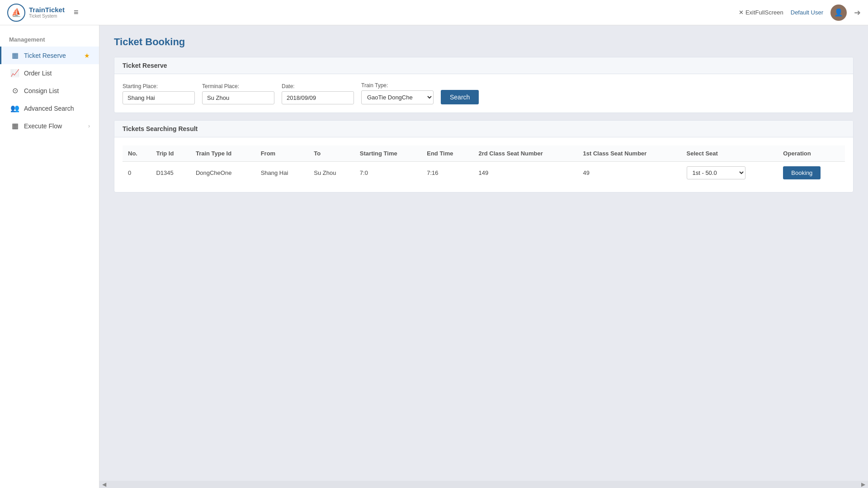 The width and height of the screenshot is (868, 488). What do you see at coordinates (460, 97) in the screenshot?
I see `search-button: Search` at bounding box center [460, 97].